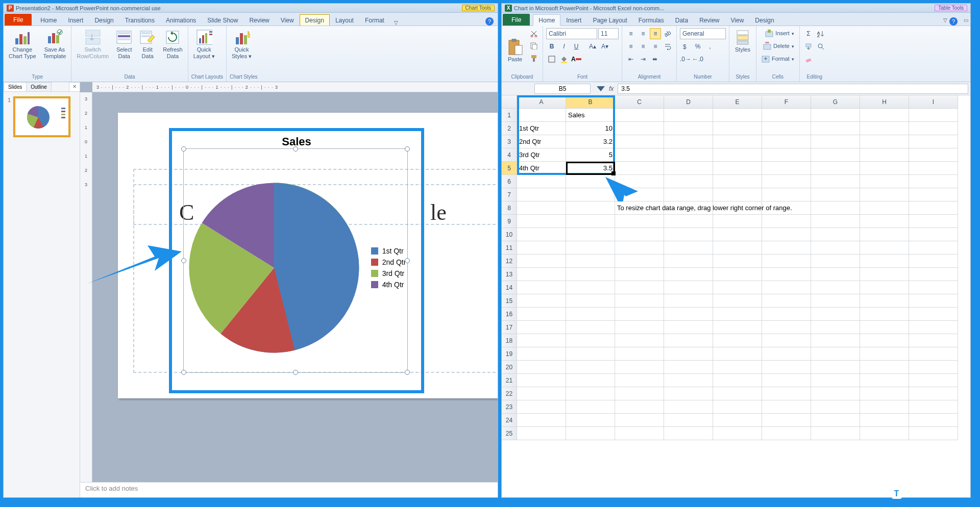  Describe the element at coordinates (640, 142) in the screenshot. I see `cell-C3` at that location.